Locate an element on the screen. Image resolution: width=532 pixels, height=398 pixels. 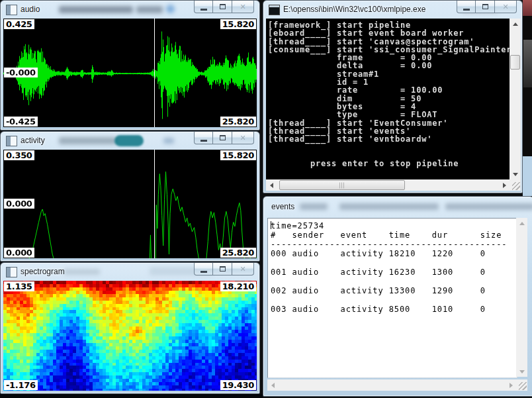
background-scrollbar-sliver is located at coordinates (528, 64).